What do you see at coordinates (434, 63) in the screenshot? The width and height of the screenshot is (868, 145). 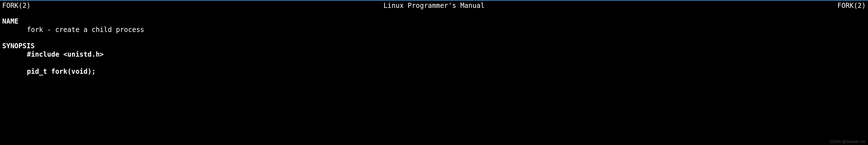 I see `blank-line` at bounding box center [434, 63].